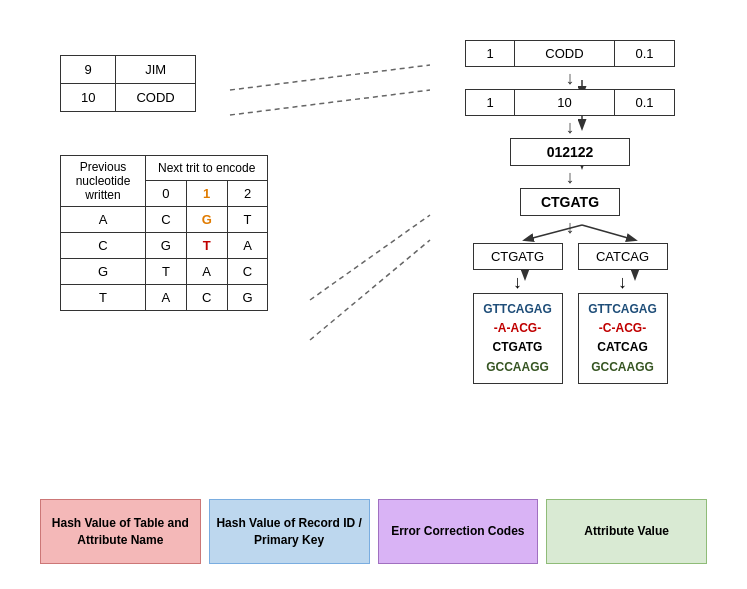 The width and height of the screenshot is (747, 589). I want to click on branch-arrow-right: ↓, so click(623, 282).